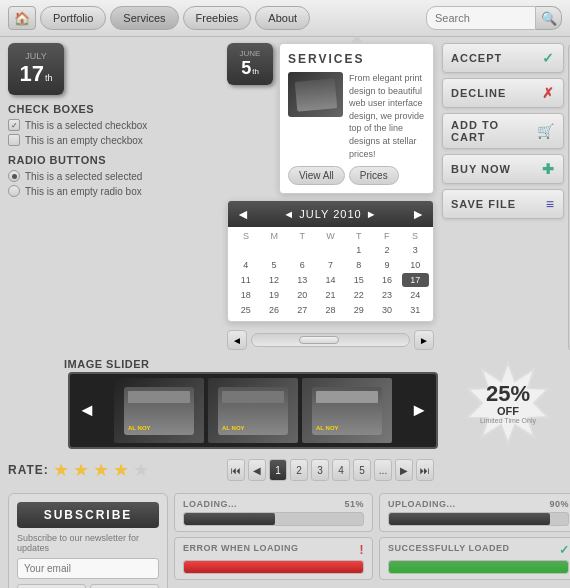  Describe the element at coordinates (330, 265) in the screenshot. I see `cal-day: 7` at that location.